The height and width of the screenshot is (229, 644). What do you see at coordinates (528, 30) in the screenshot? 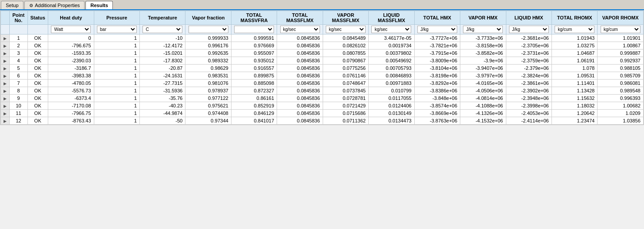
I see `units-liquidhmx: J/kg` at bounding box center [528, 30].